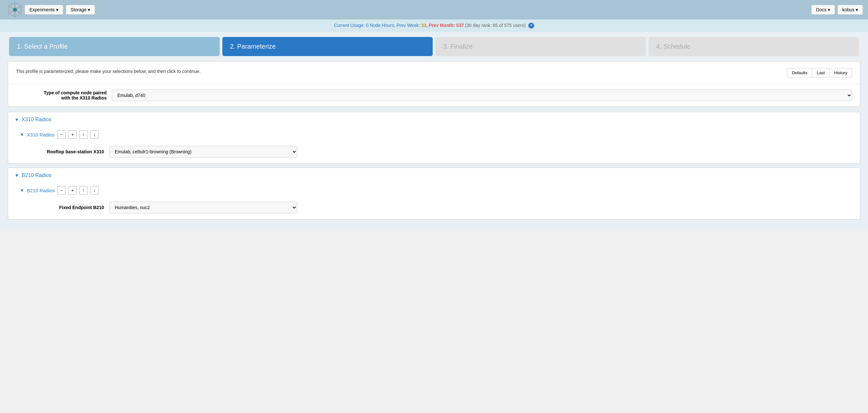  I want to click on storage-label: Storage, so click(79, 10).